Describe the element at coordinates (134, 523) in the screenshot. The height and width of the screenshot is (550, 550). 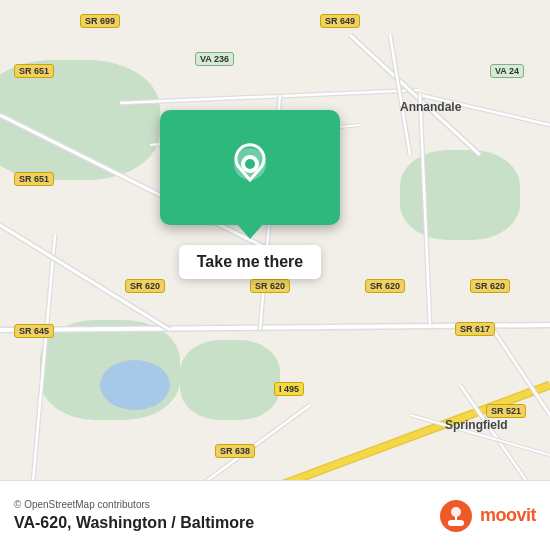
I see `location-text: VA-620, Washington / Baltimore` at that location.